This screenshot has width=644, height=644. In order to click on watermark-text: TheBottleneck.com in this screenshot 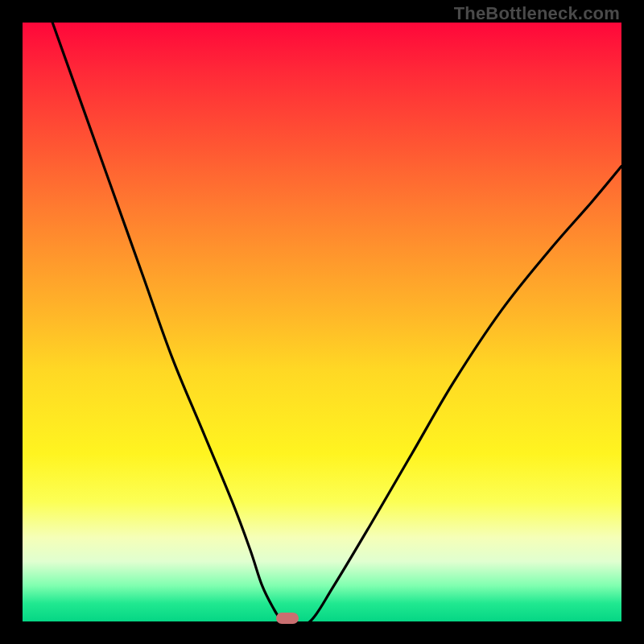, I will do `click(537, 14)`.